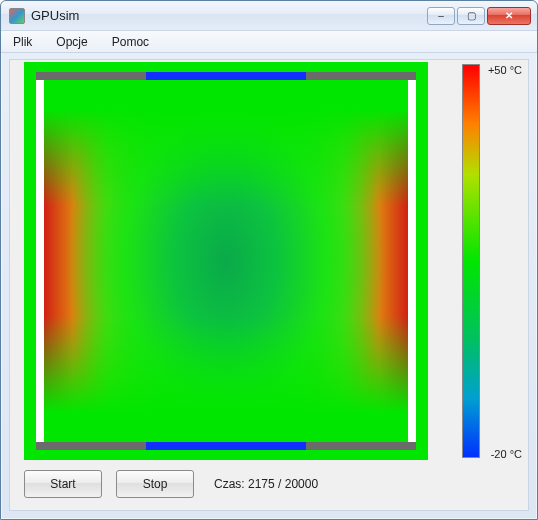 The image size is (538, 520). Describe the element at coordinates (471, 16) in the screenshot. I see `maximize-button: ▢` at that location.